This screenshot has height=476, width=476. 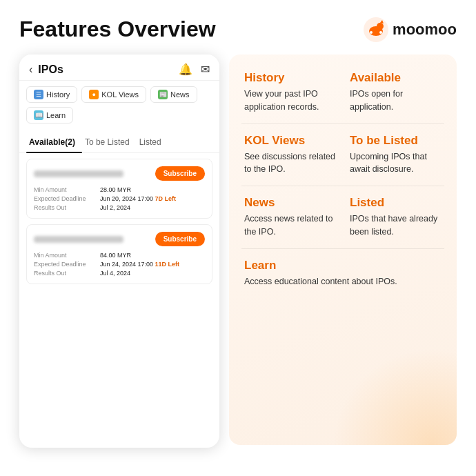 What do you see at coordinates (120, 95) in the screenshot?
I see `kol-tab-label: KOL Views` at bounding box center [120, 95].